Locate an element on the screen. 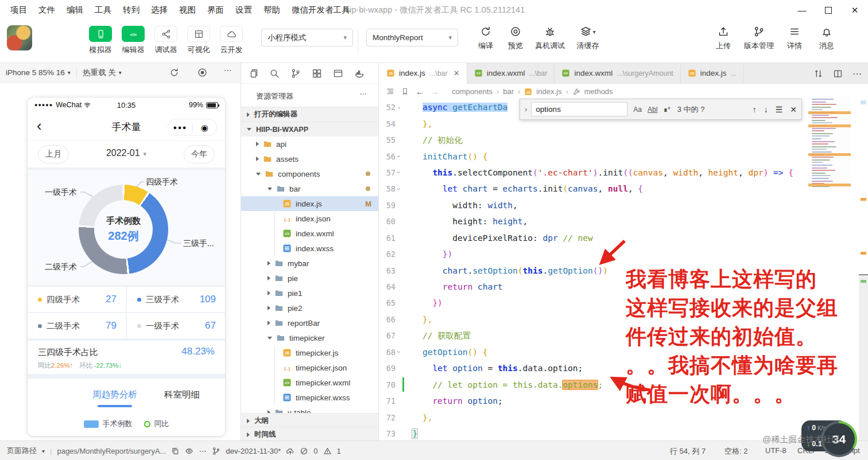  docker-icon is located at coordinates (359, 73).